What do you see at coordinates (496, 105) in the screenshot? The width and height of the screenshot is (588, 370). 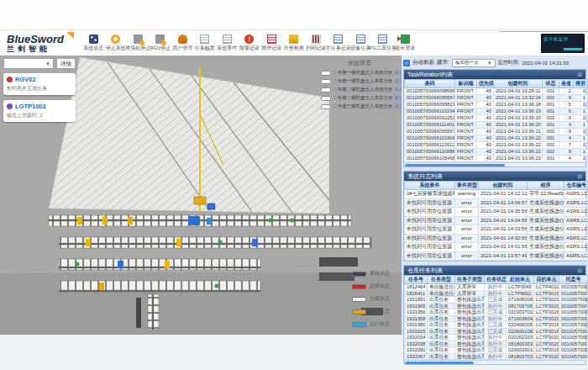 I see `table-row: 001005700066095821621FRONT402021-04-01 1…` at bounding box center [496, 105].